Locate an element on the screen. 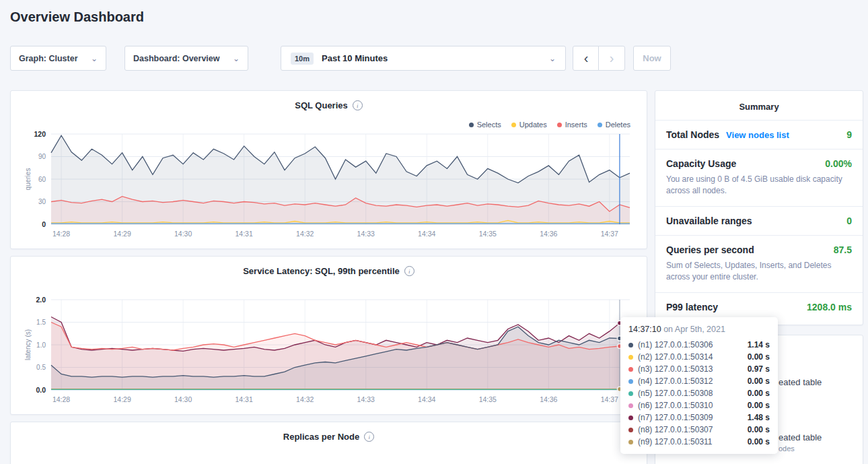 The height and width of the screenshot is (464, 868). qps-note: Sum of Selects, Updates, Inserts, and De… is located at coordinates (759, 272).